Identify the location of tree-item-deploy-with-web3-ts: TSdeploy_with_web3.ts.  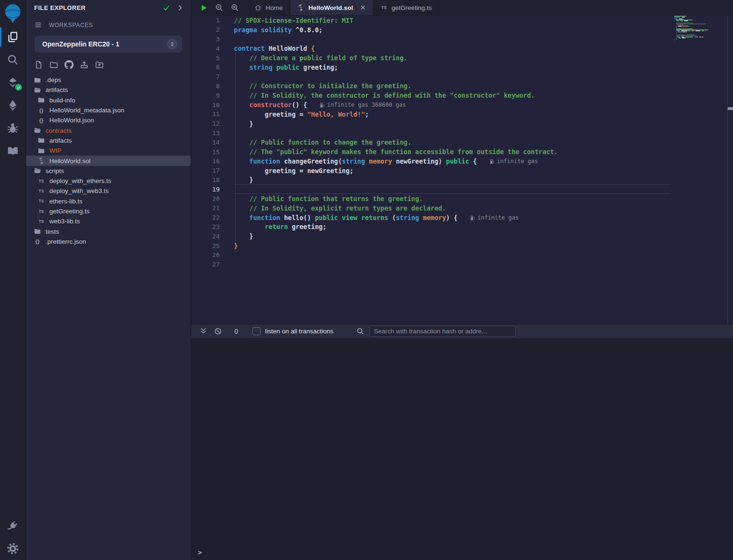
(108, 191).